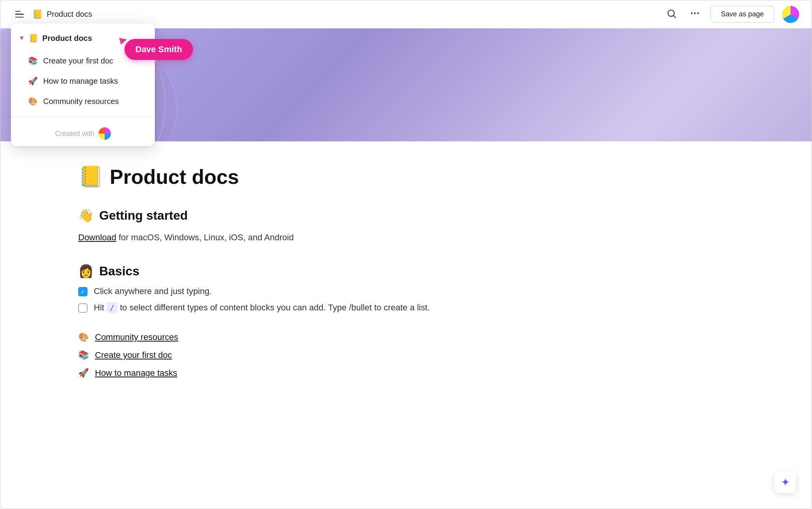 Image resolution: width=812 pixels, height=509 pixels. Describe the element at coordinates (83, 81) in the screenshot. I see `dropdown-item-1: 🚀 How to manage tasks` at that location.